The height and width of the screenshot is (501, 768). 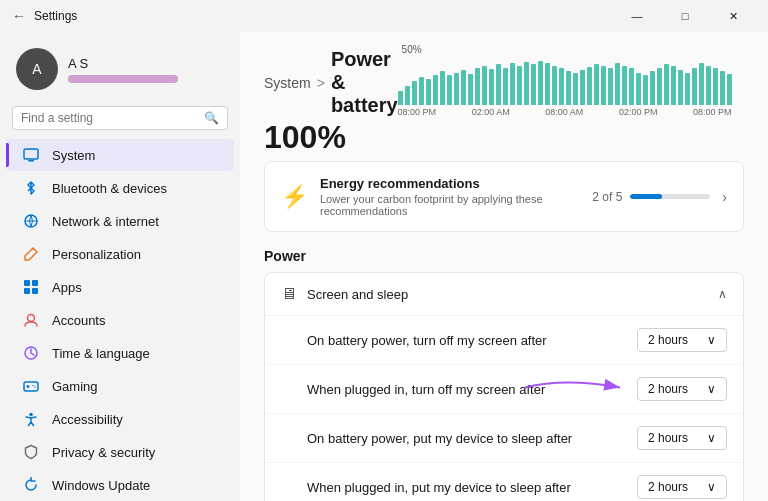 What do you see at coordinates (31, 452) in the screenshot?
I see `privacy-icon` at bounding box center [31, 452].